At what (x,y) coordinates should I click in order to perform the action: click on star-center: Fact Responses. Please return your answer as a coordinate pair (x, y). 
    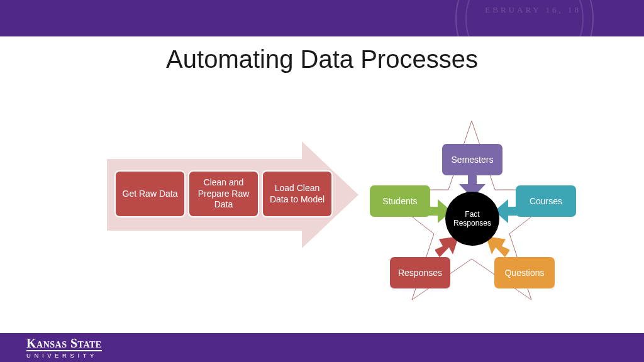
    Looking at the image, I should click on (472, 219).